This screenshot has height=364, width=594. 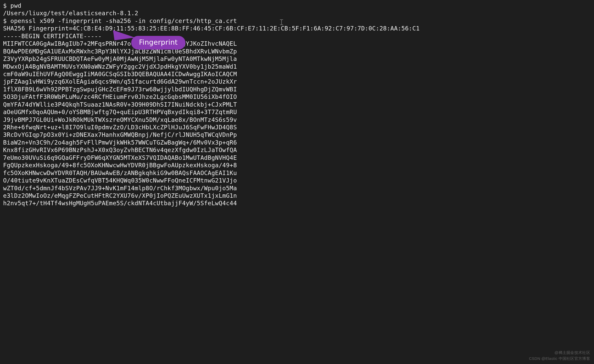 I want to click on annotation-callout: Fingerprint, so click(x=158, y=35).